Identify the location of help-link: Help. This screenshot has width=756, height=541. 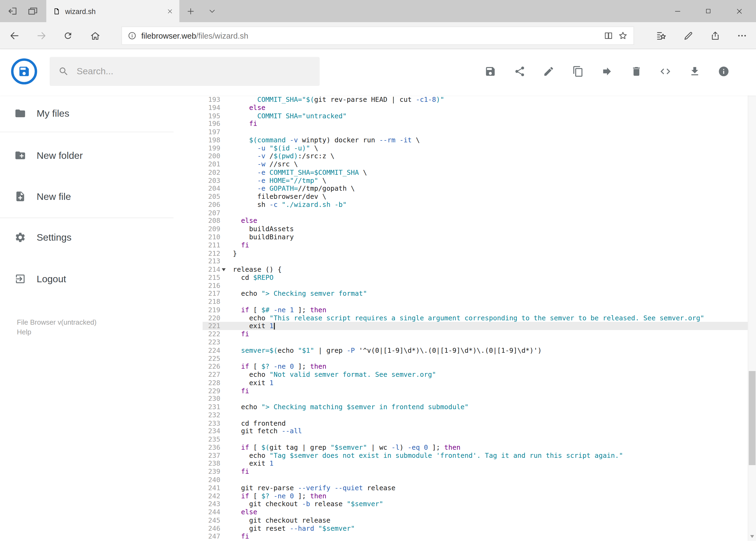
(57, 332).